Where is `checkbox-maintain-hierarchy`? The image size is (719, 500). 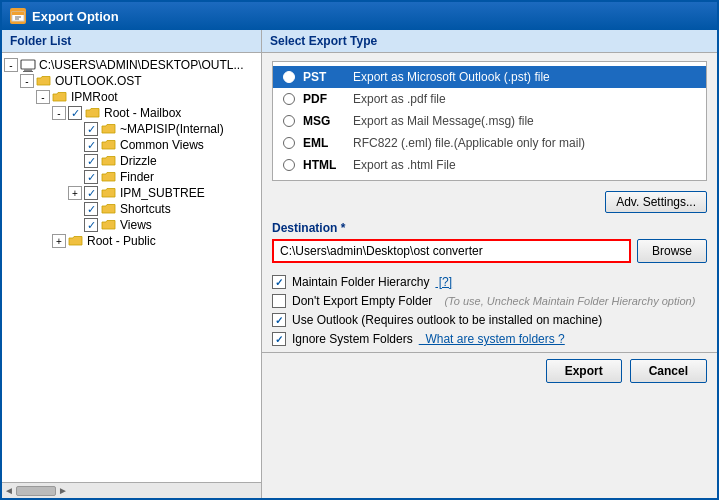
checkbox-maintain-hierarchy is located at coordinates (279, 282).